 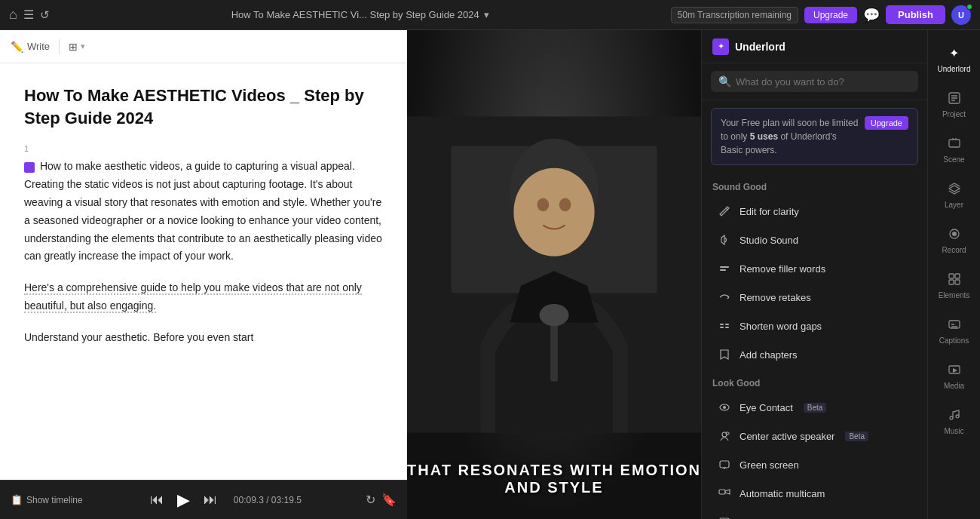 What do you see at coordinates (83, 47) in the screenshot?
I see `chevron-down-icon-layout: ▾` at bounding box center [83, 47].